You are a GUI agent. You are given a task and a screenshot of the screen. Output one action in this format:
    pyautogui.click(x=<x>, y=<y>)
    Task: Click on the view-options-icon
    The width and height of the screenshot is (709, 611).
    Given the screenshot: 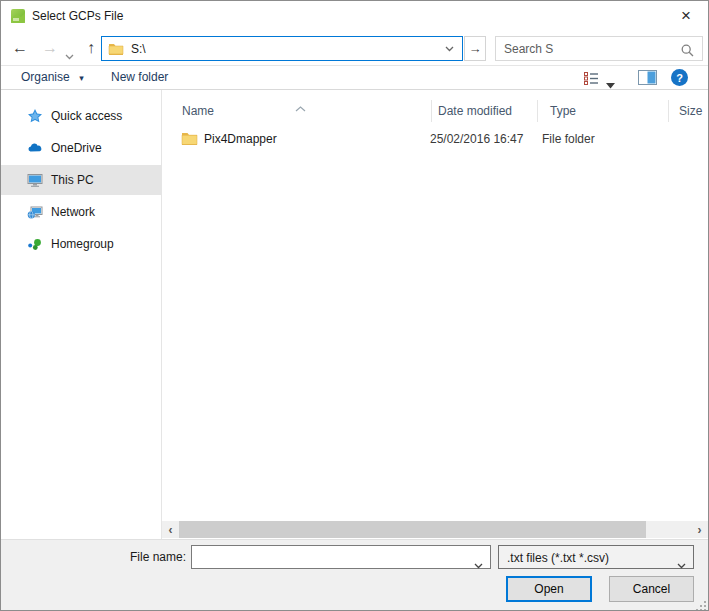 What is the action you would take?
    pyautogui.click(x=592, y=80)
    